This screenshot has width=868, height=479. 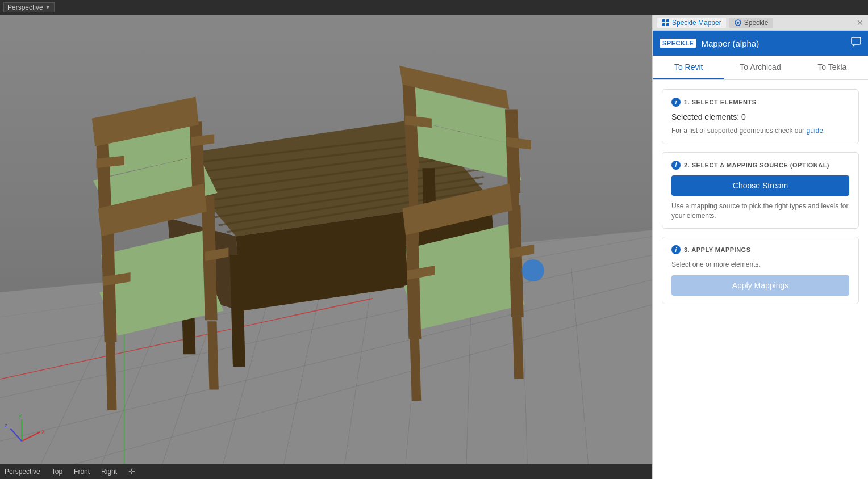 I want to click on nav-tabs: To Revit To Archicad To Tekla, so click(x=760, y=68).